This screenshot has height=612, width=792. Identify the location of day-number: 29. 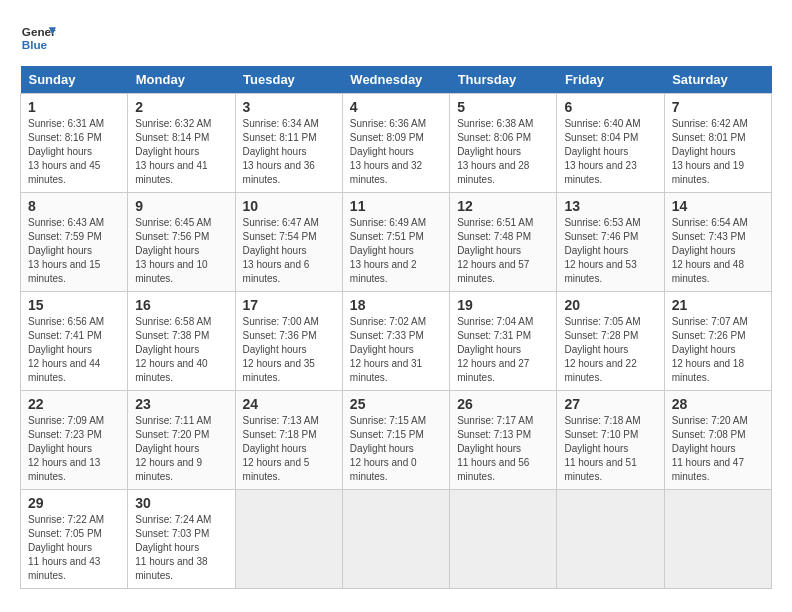
(74, 503).